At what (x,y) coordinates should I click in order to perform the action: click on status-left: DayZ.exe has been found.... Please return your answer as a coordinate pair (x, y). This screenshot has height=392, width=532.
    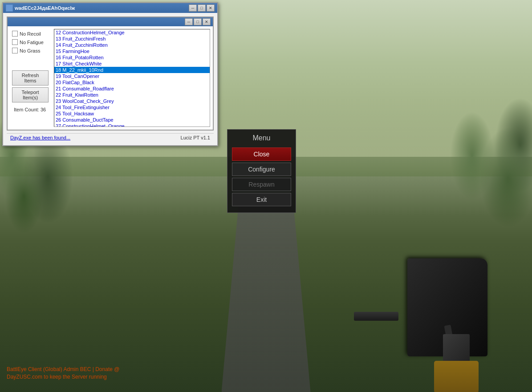
    Looking at the image, I should click on (40, 138).